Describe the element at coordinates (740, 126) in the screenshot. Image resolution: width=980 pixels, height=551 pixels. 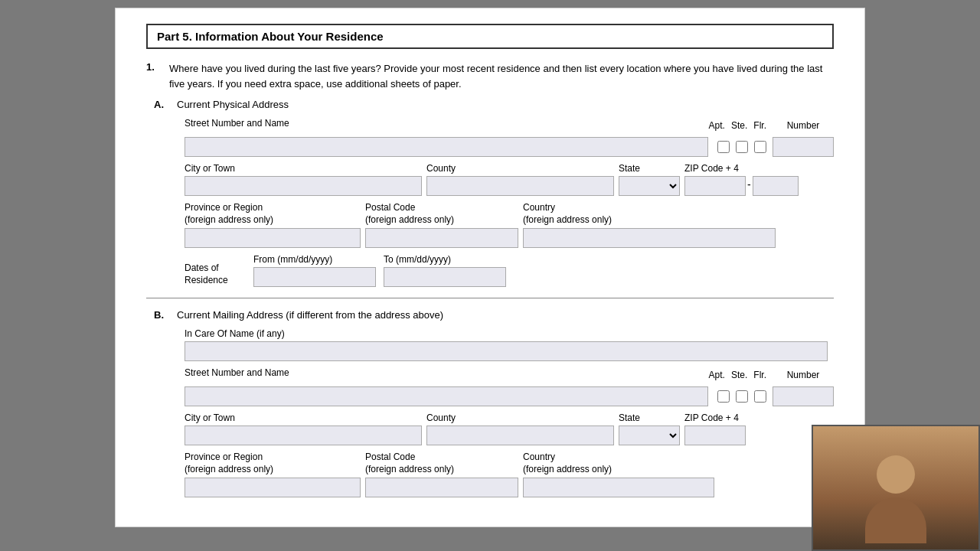
I see `ste-col: Ste.` at that location.